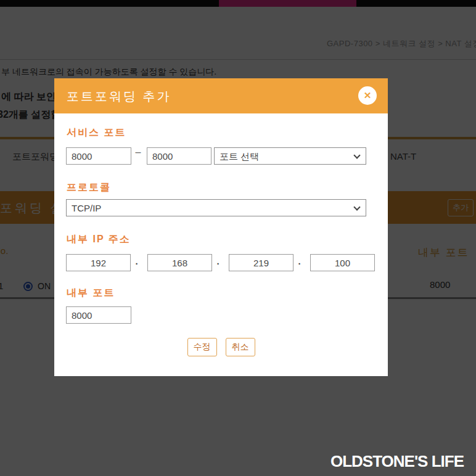 The height and width of the screenshot is (476, 476). What do you see at coordinates (180, 263) in the screenshot?
I see `ip-octet-2-input` at bounding box center [180, 263].